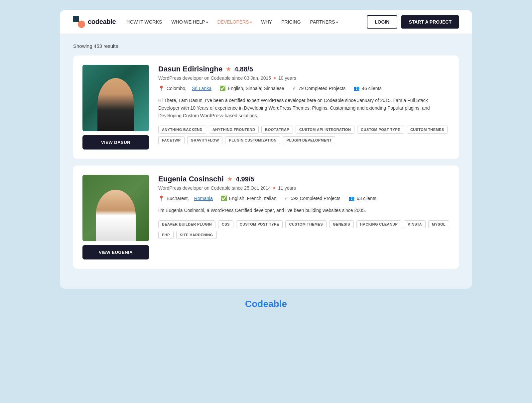  I want to click on check-icon-eugenia: ✓, so click(287, 198).